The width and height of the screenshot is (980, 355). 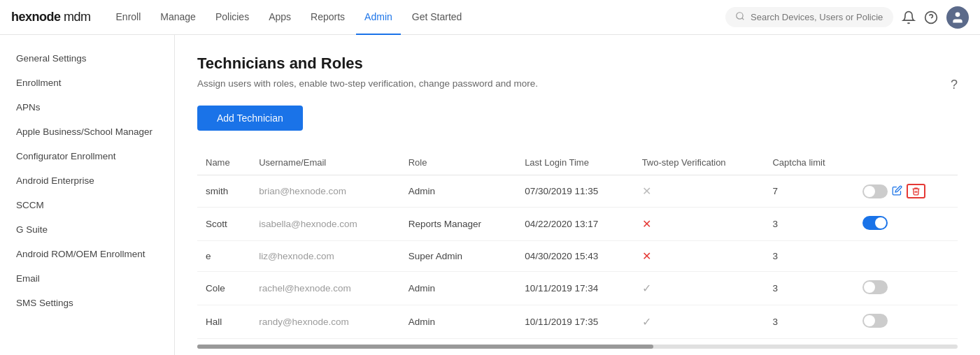 I want to click on cell-captcha: 7, so click(x=809, y=191).